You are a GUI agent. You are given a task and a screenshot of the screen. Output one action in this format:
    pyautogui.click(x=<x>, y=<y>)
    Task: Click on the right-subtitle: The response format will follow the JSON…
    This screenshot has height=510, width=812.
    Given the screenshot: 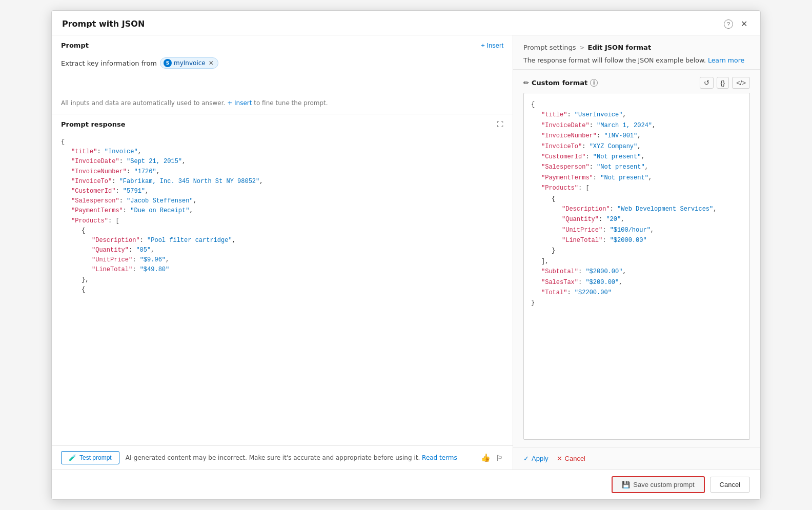 What is the action you would take?
    pyautogui.click(x=637, y=60)
    